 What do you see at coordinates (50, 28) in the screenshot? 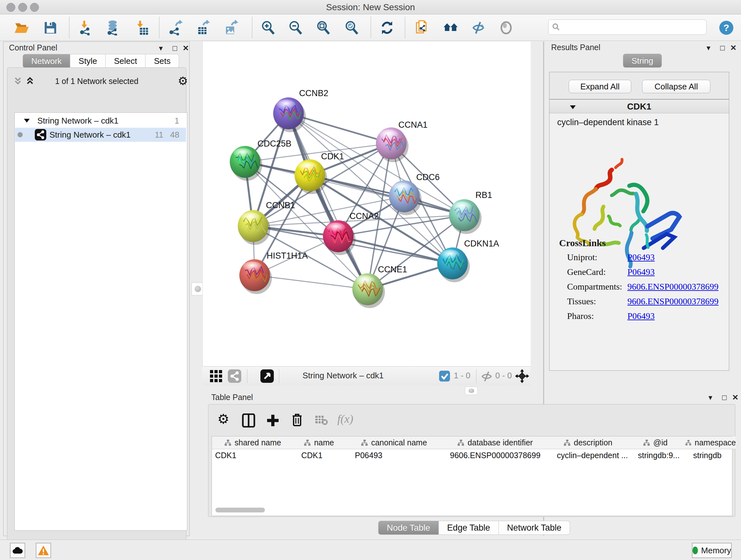
I see `save-session-icon` at bounding box center [50, 28].